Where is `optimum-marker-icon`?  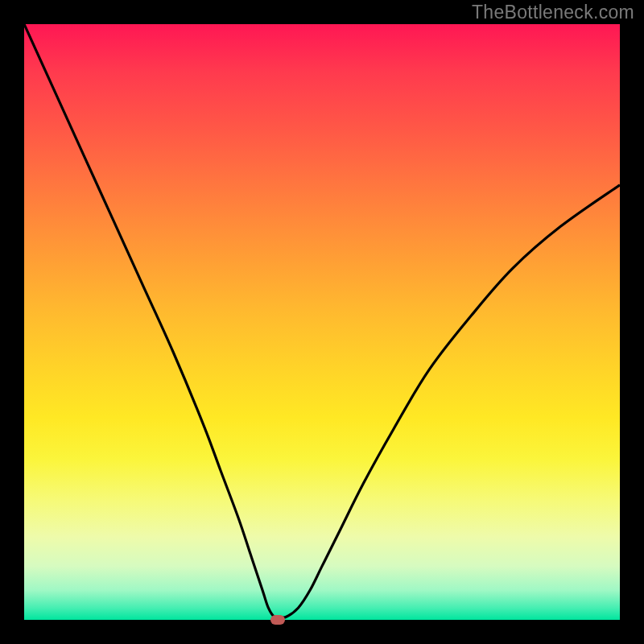
optimum-marker-icon is located at coordinates (278, 620).